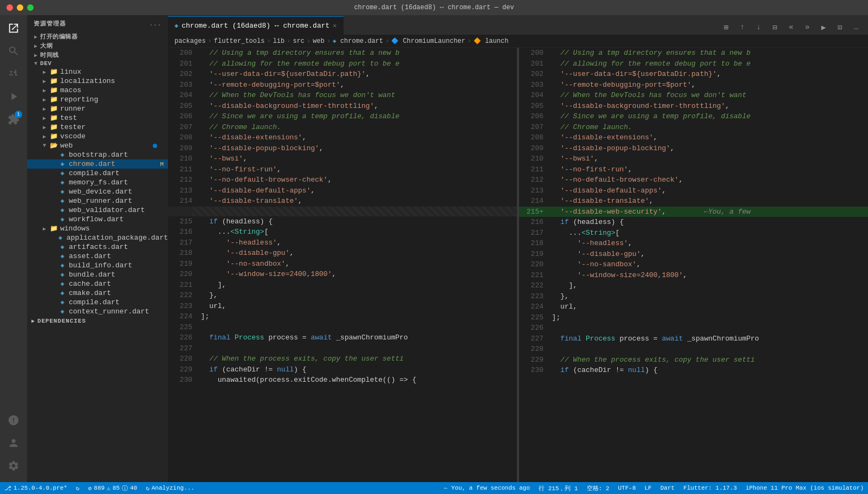 The image size is (868, 494). Describe the element at coordinates (98, 137) in the screenshot. I see `sidebar-item-vscode: ▶ 📁 vscode` at that location.